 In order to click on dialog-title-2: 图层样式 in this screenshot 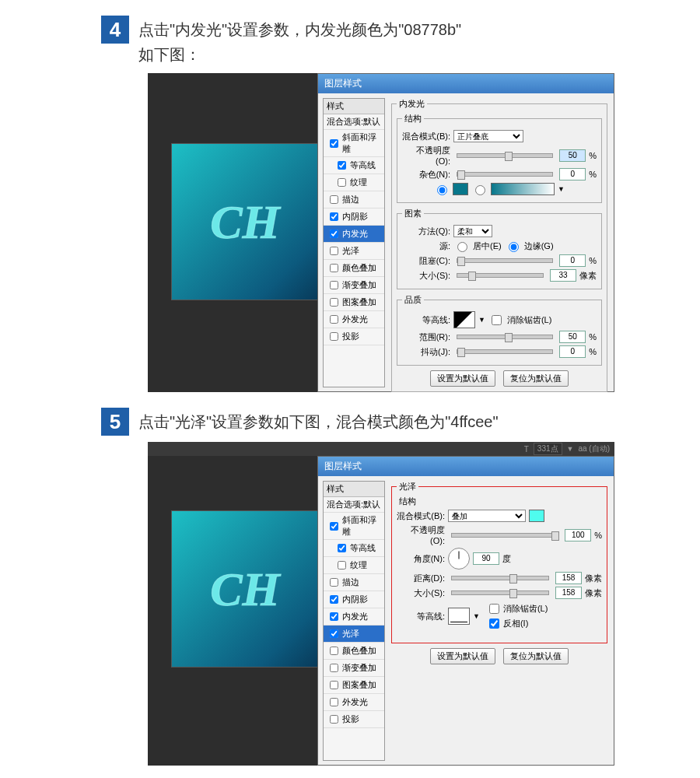, I will do `click(466, 467)`.